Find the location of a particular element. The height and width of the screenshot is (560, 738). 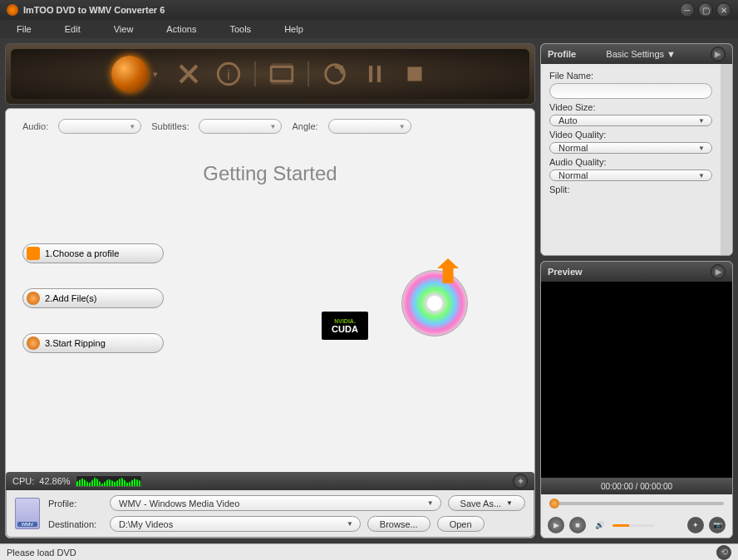

aquality-label: Audio Quality: is located at coordinates (631, 162).